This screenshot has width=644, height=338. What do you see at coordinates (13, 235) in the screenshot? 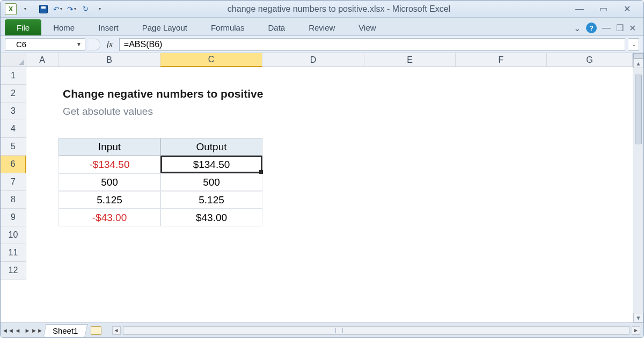
I see `row-header-10: 10` at bounding box center [13, 235].